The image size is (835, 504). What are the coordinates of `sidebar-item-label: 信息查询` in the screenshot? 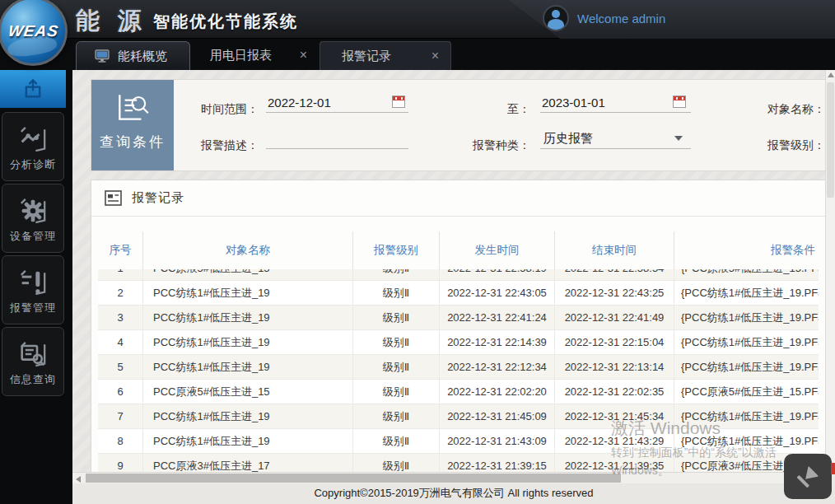 It's located at (33, 380).